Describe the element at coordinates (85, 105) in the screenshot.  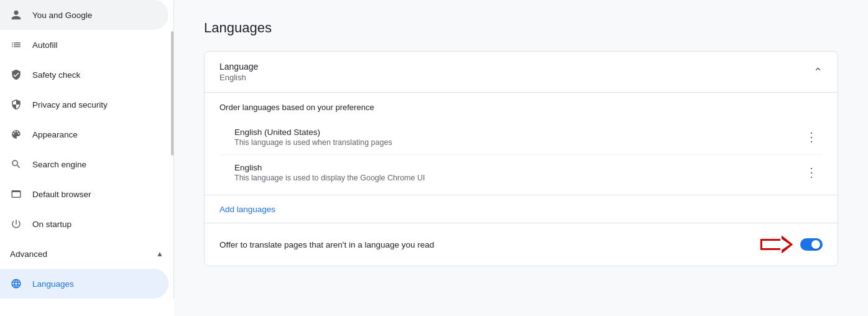
I see `sidebar-item-privacy-security: Privacy and security` at that location.